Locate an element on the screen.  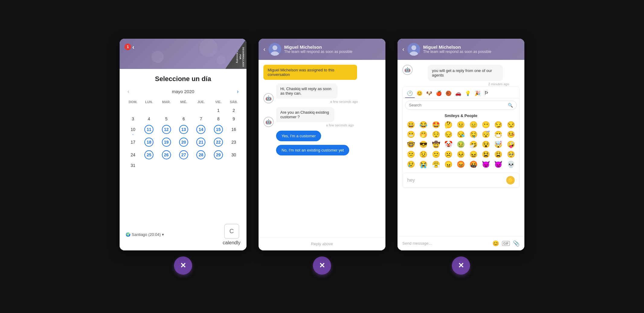
cal-day-20: 20 is located at coordinates (184, 142).